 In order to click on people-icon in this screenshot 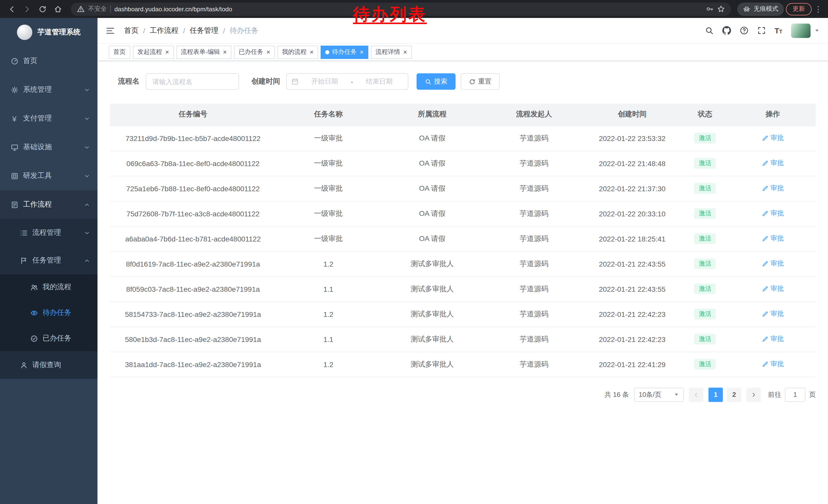, I will do `click(34, 287)`.